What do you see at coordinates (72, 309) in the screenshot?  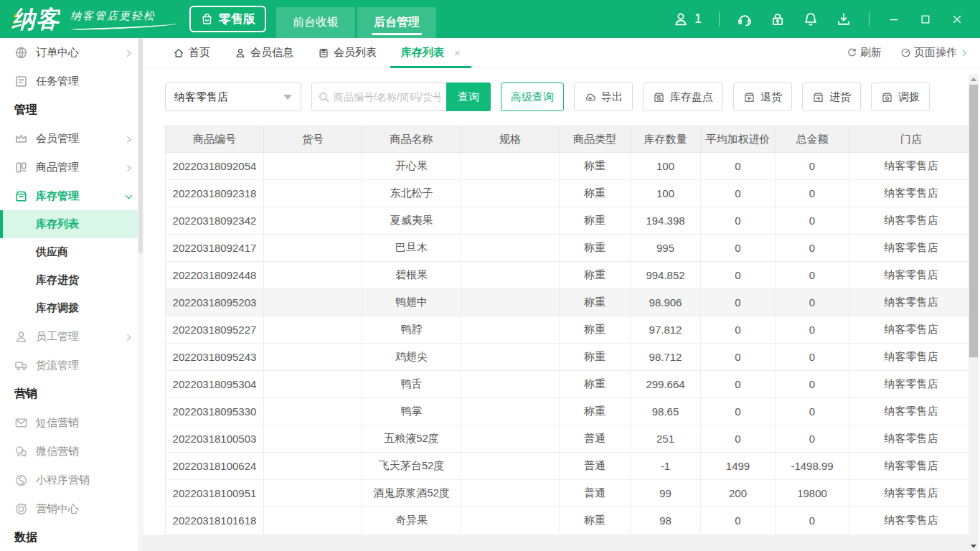 I see `sidebar-subitem-库存调拨: 库存调拨` at bounding box center [72, 309].